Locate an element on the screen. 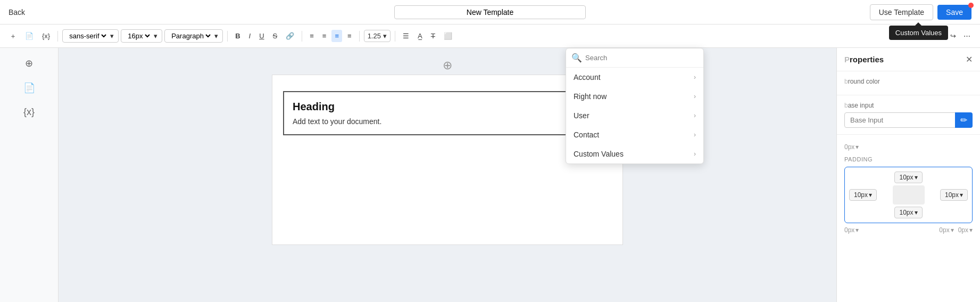 Image resolution: width=980 pixels, height=302 pixels. search-icon: 🔍 is located at coordinates (577, 58).